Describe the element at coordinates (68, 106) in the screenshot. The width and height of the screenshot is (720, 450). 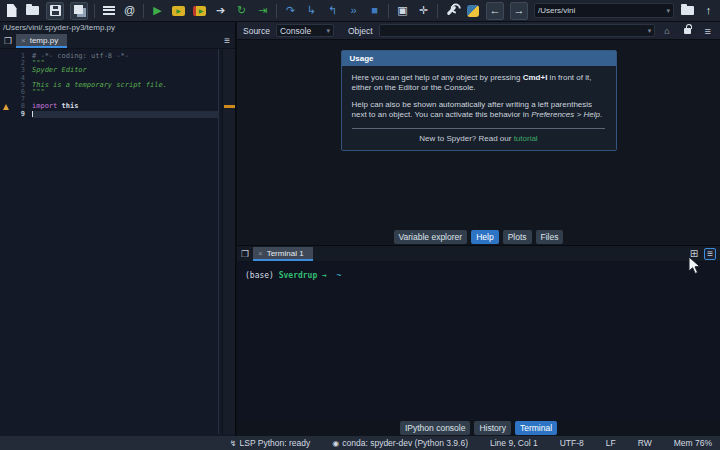
I see `code-token: this` at that location.